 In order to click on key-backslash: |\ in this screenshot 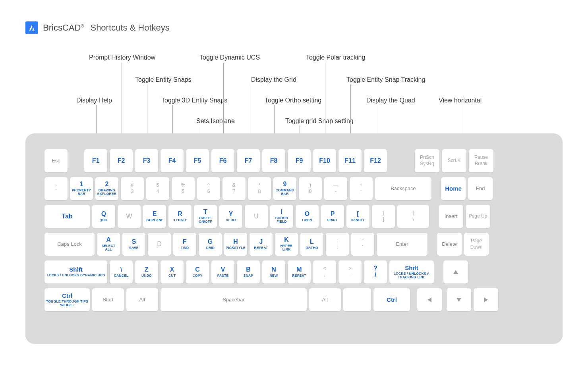, I will do `click(413, 216)`.